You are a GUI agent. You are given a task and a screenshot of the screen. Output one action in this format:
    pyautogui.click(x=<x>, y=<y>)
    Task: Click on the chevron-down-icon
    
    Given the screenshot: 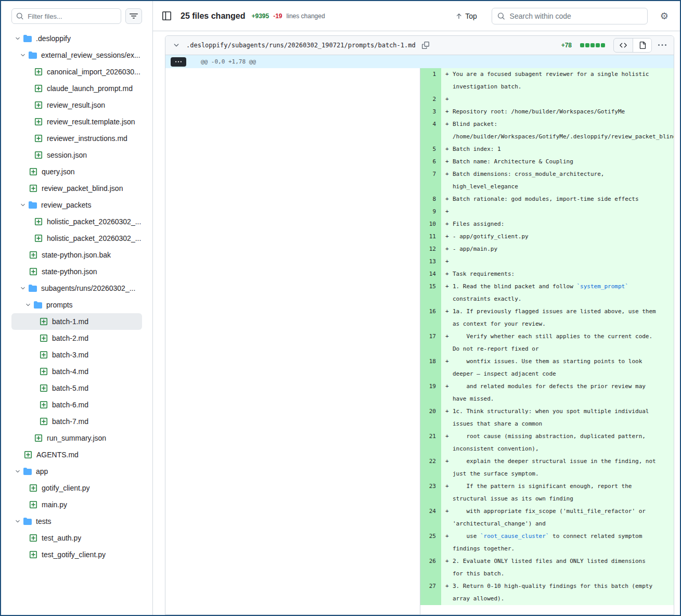 What is the action you would take?
    pyautogui.click(x=18, y=38)
    